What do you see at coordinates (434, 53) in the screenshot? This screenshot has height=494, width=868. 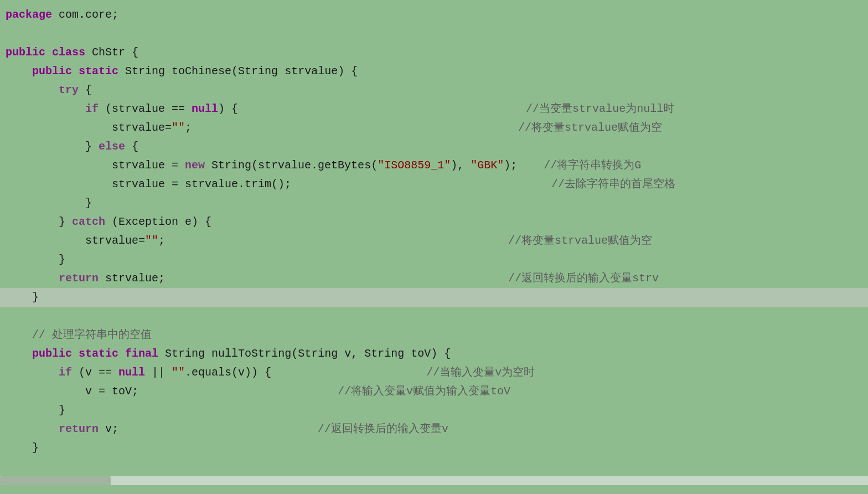 I see `code-line-3: public class ChStr {` at bounding box center [434, 53].